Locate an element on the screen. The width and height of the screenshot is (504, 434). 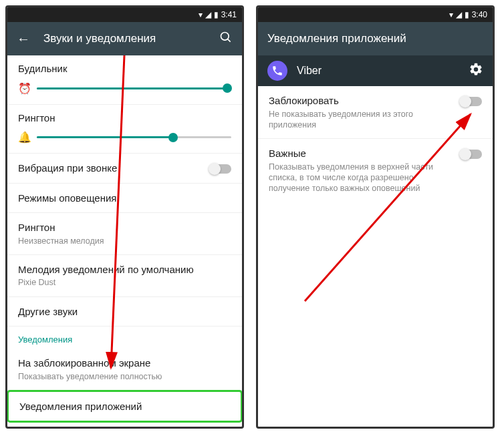
ringtone-label: Рингтон is located at coordinates (124, 118).